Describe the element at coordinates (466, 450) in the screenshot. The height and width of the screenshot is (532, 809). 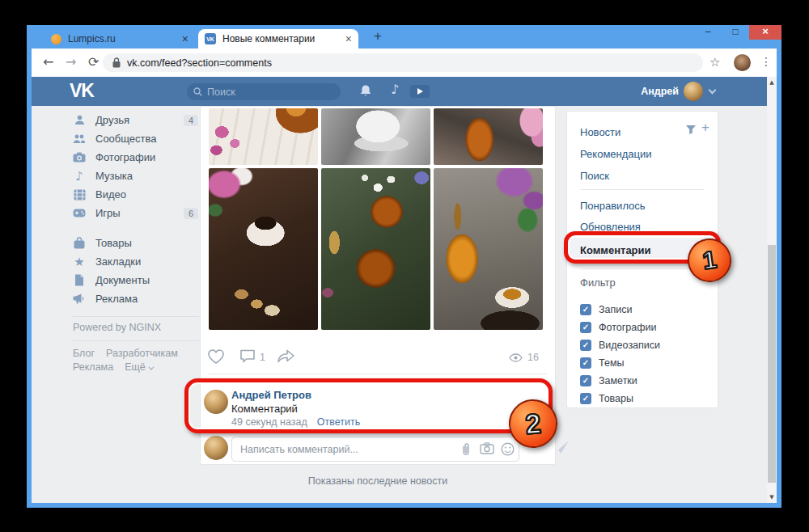
I see `attach-icon` at that location.